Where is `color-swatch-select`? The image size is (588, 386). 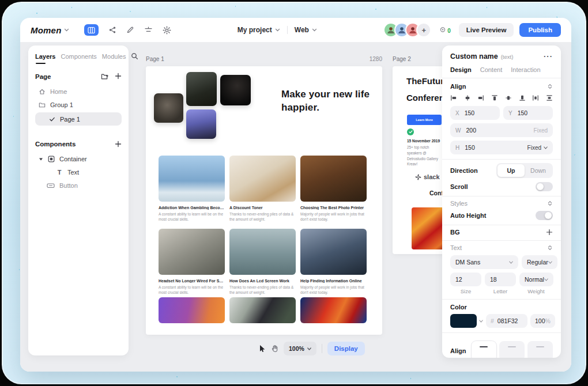
color-swatch-select is located at coordinates (467, 321).